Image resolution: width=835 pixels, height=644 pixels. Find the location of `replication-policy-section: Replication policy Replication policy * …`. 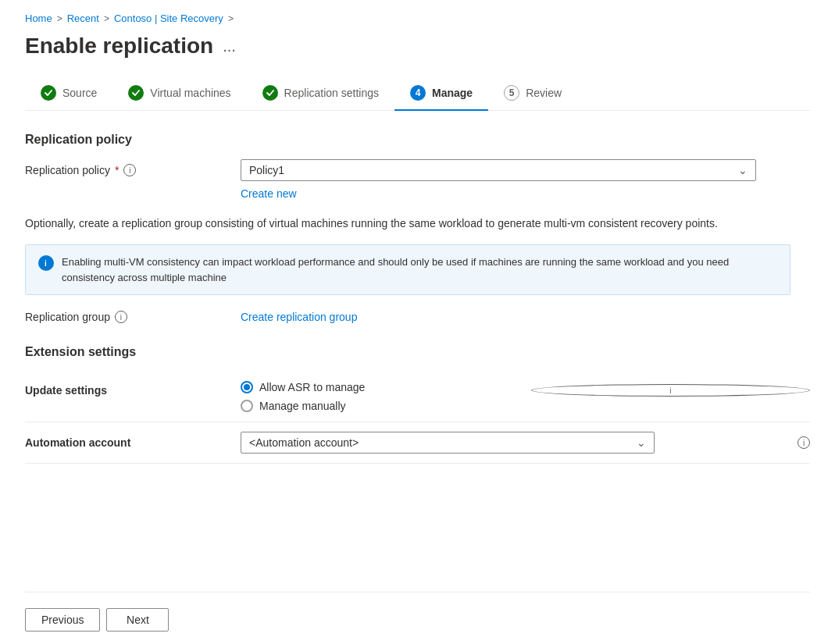

replication-policy-section: Replication policy Replication policy * … is located at coordinates (417, 174).